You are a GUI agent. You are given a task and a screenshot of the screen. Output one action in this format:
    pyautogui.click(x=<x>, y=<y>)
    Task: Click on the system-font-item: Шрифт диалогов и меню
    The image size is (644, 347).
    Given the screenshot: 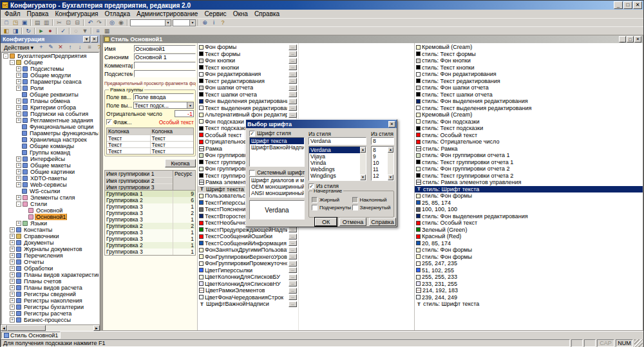 What is the action you would take?
    pyautogui.click(x=277, y=180)
    